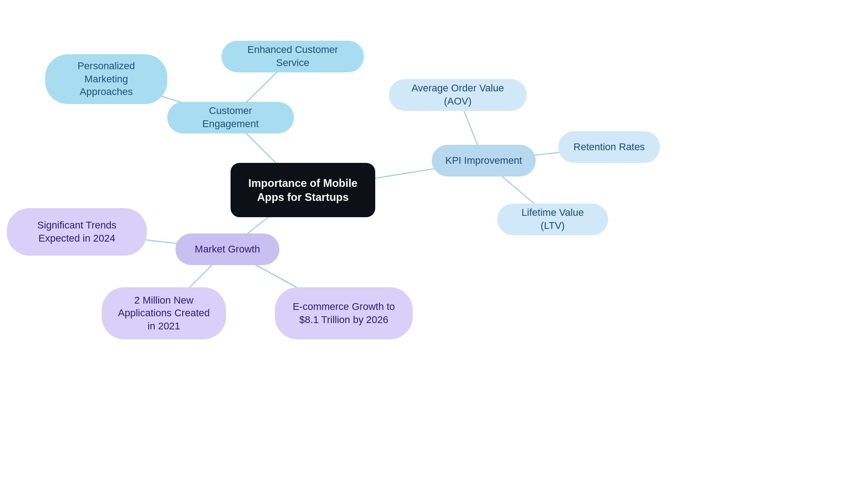  I want to click on market-growth-label: Market Growth, so click(227, 250).